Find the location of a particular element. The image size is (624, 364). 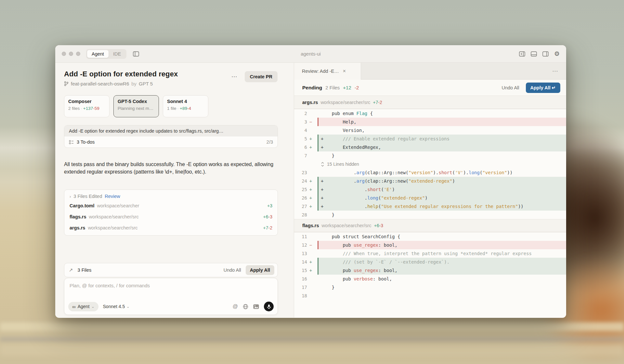

edited-file-row: flags.rsworkspace/searcher/src+6-3 is located at coordinates (171, 217).